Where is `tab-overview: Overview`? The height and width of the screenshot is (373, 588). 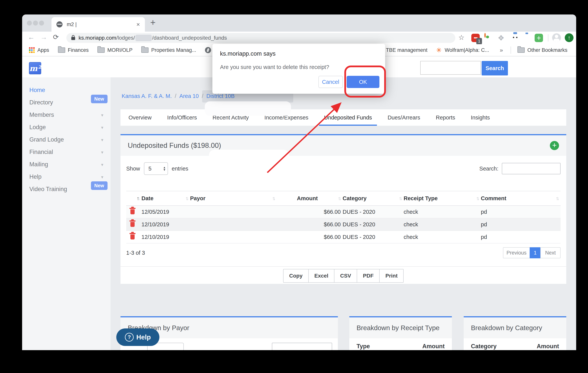
tab-overview: Overview is located at coordinates (140, 118).